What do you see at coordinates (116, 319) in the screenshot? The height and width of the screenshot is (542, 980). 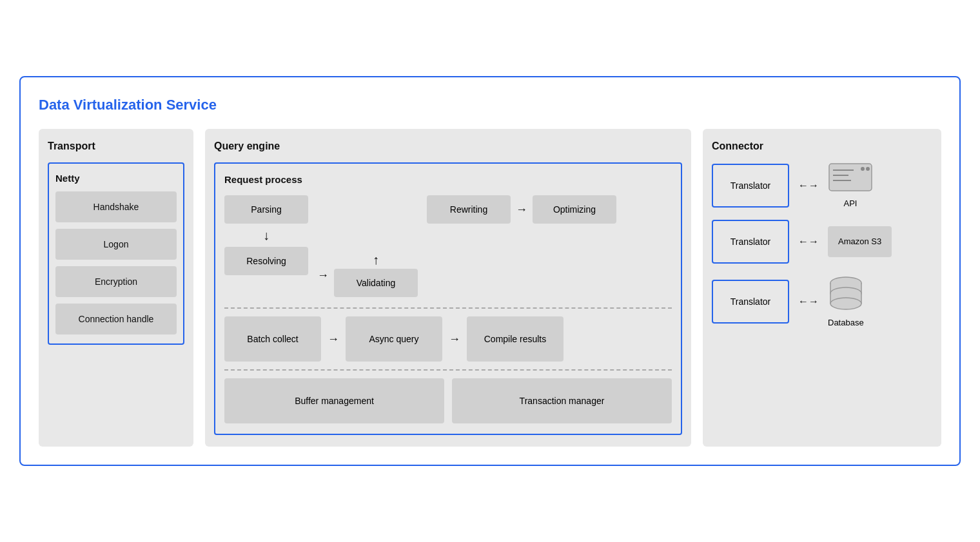 I see `connection-handle-item: Connection handle` at bounding box center [116, 319].